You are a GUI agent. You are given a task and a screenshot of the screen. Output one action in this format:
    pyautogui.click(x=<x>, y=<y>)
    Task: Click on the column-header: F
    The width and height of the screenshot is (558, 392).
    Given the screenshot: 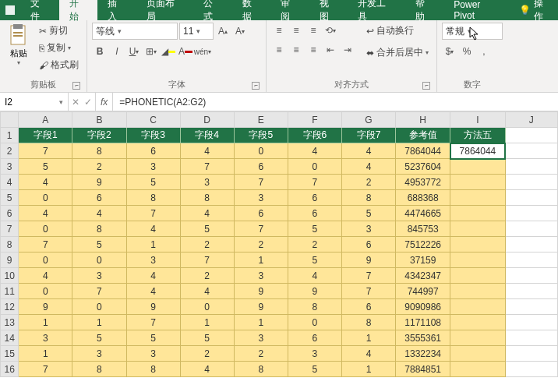 What is the action you would take?
    pyautogui.click(x=315, y=120)
    